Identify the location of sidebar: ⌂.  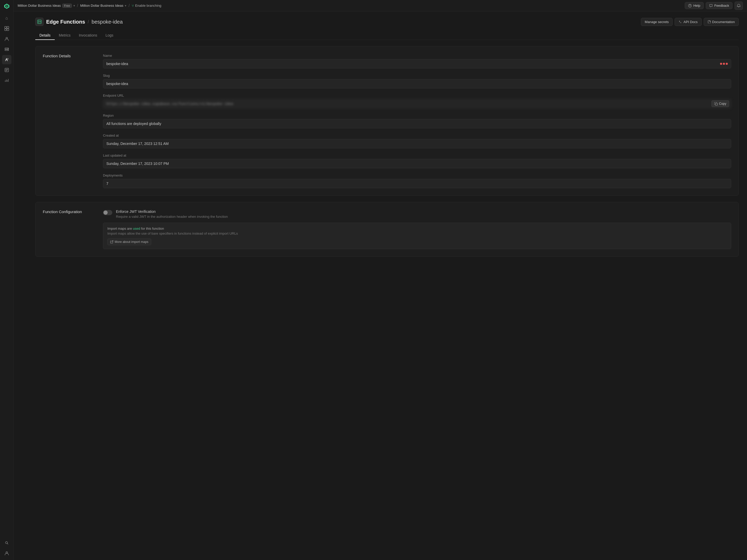
(7, 280).